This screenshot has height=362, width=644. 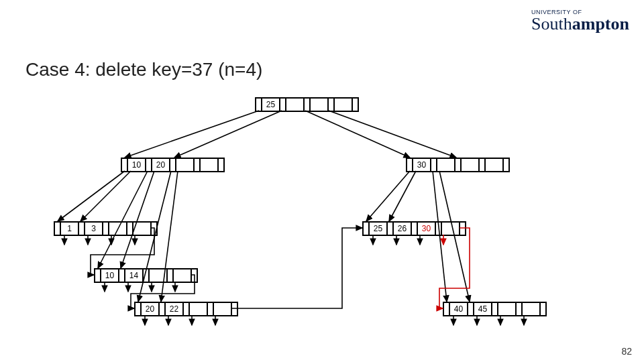 What do you see at coordinates (483, 309) in the screenshot?
I see `key-cell: 45` at bounding box center [483, 309].